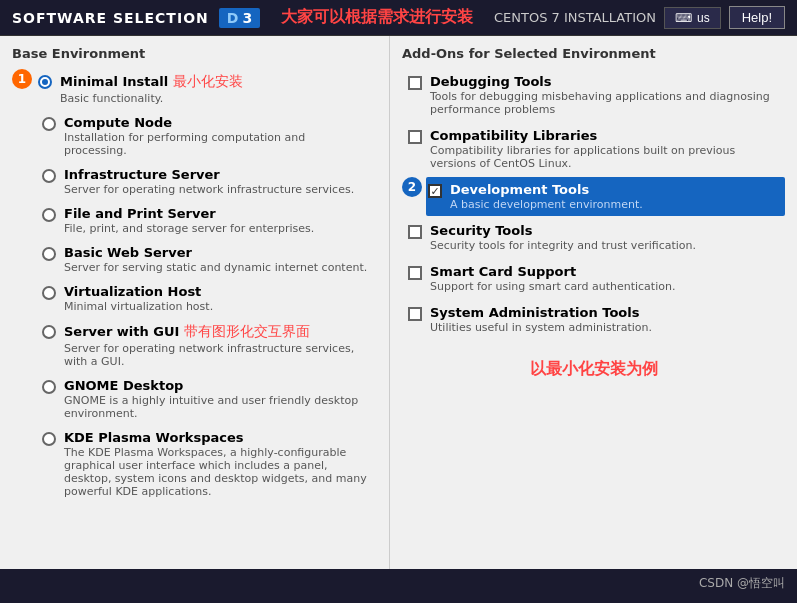 This screenshot has height=603, width=797. I want to click on radio-item-gnome: GNOME Desktop GNOME is a highly intuitiv…, so click(206, 399).